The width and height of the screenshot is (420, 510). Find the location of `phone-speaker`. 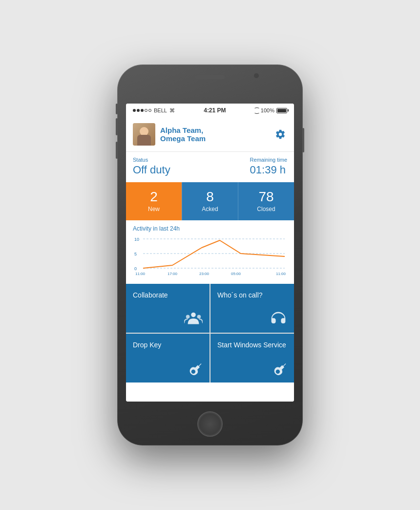

phone-speaker is located at coordinates (210, 77).